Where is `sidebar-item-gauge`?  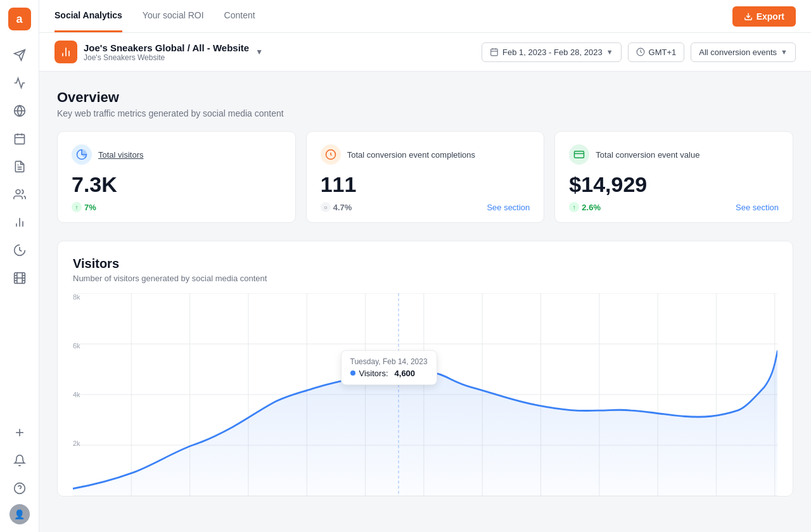 sidebar-item-gauge is located at coordinates (20, 250).